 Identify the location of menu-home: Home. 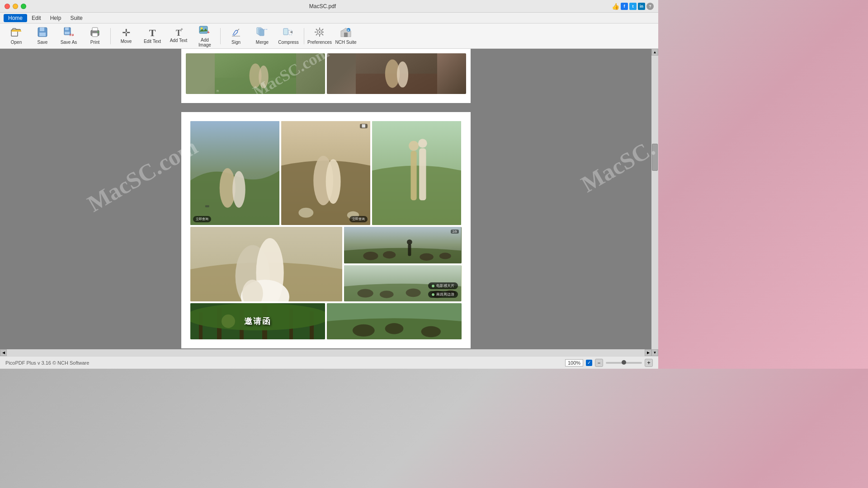
(15, 18).